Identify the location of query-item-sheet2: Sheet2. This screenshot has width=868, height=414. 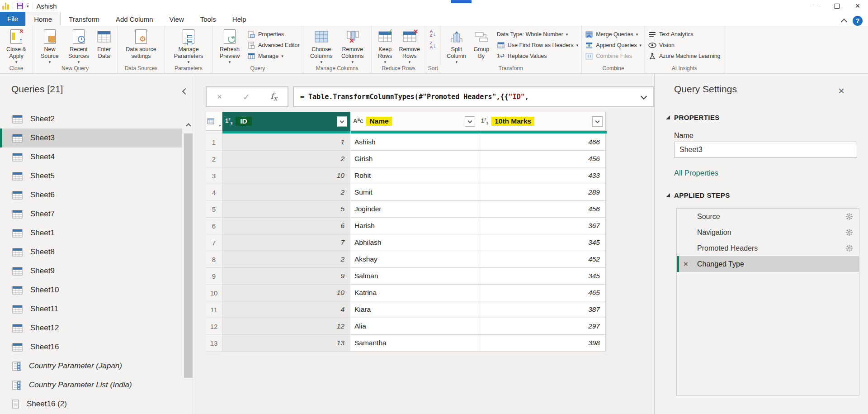
(91, 119).